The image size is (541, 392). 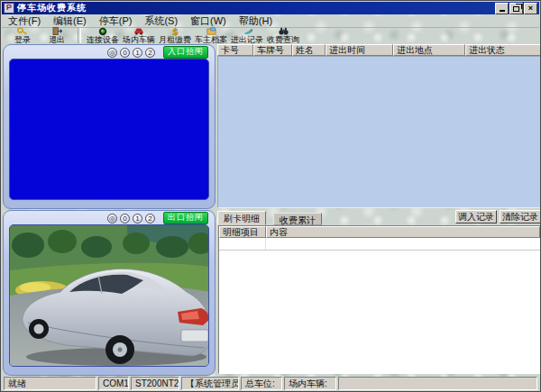 What do you see at coordinates (57, 36) in the screenshot?
I see `exit-button: 退出` at bounding box center [57, 36].